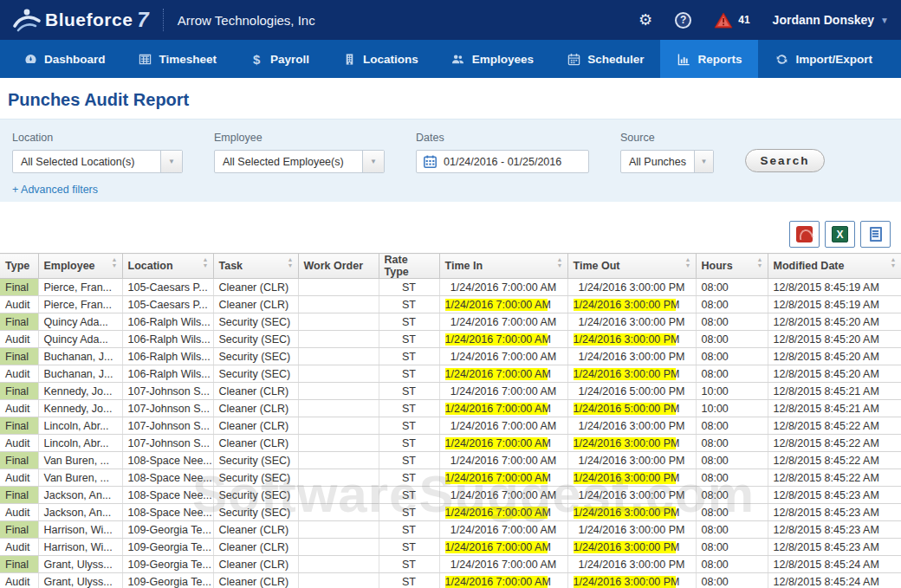 This screenshot has height=588, width=901. What do you see at coordinates (667, 161) in the screenshot?
I see `source-select: All Punches ▼` at bounding box center [667, 161].